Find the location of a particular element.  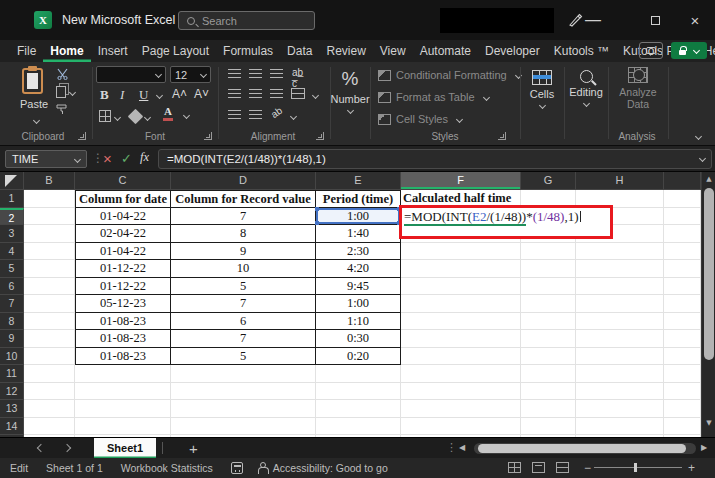

cell-E9: 0:30 is located at coordinates (358, 339).